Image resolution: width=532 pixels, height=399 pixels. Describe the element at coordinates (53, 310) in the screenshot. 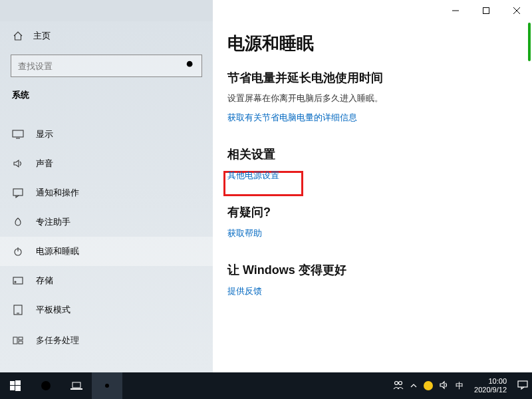

I see `sidebar-item-label: 平板模式` at that location.